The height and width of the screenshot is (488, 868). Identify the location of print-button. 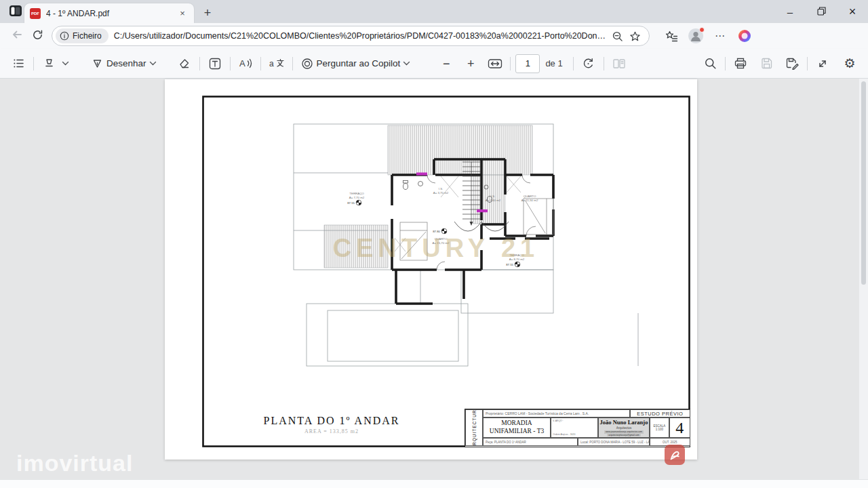
(741, 64).